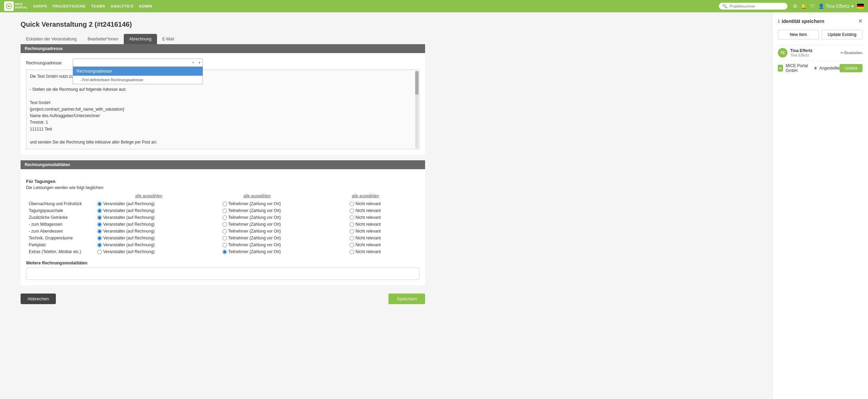 This screenshot has height=399, width=868. Describe the element at coordinates (223, 104) in the screenshot. I see `billing-address-body: Rechnungsadresse × ▾ Rechnungsadresse` at that location.